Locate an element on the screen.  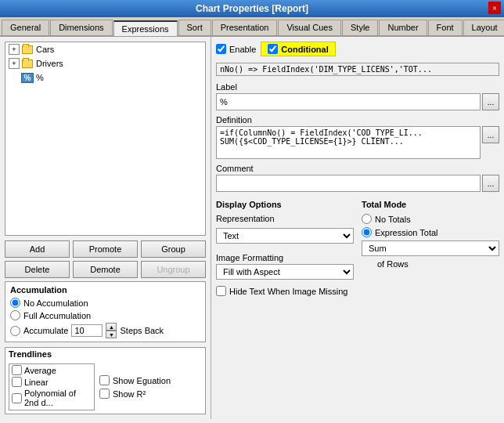
ungroup-button: Ungroup is located at coordinates (174, 269).